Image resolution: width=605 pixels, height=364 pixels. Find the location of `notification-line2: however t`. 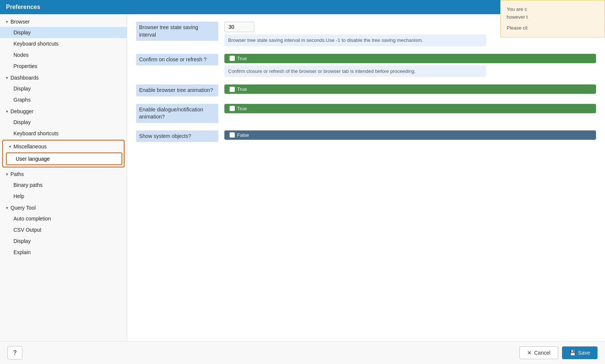

notification-line2: however t is located at coordinates (553, 17).